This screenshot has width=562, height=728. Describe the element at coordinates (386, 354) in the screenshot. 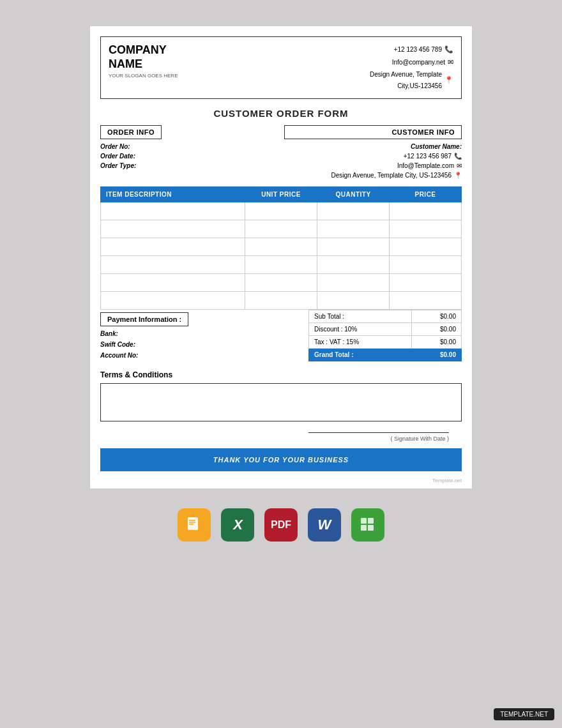

I see `grand-total-row: Grand Total : $0.00` at that location.